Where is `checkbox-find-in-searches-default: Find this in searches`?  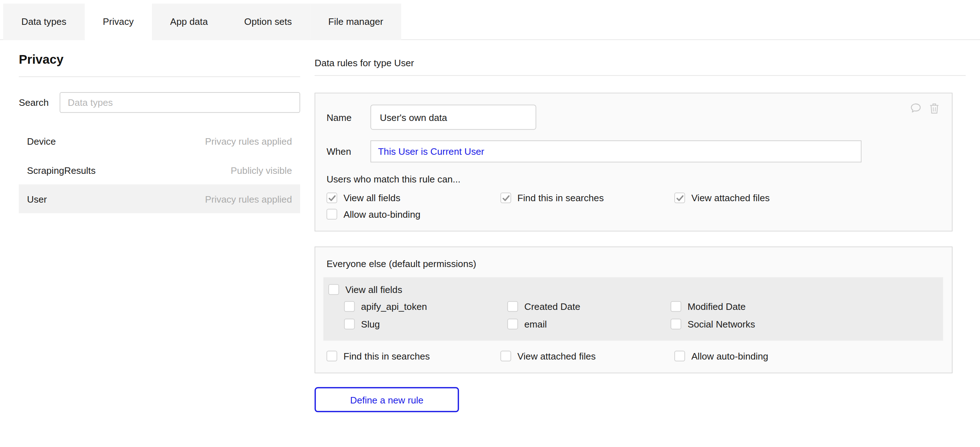
checkbox-find-in-searches-default: Find this in searches is located at coordinates (413, 356).